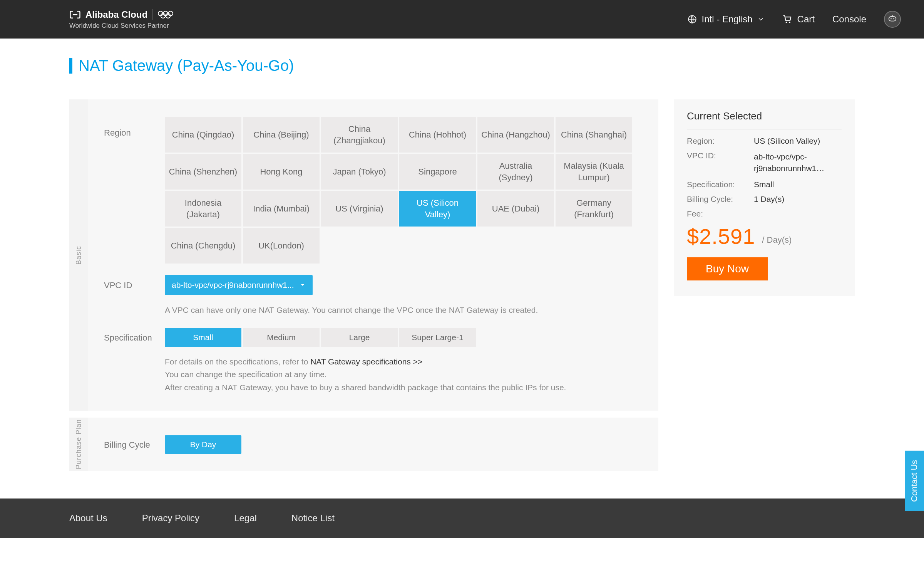 This screenshot has height=569, width=924. I want to click on chevron-down-icon, so click(761, 19).